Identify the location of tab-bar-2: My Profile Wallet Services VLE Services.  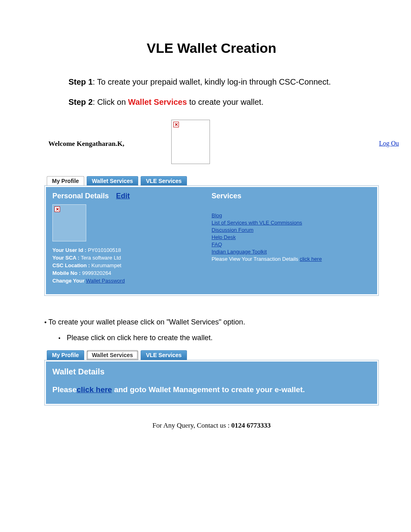
(213, 355).